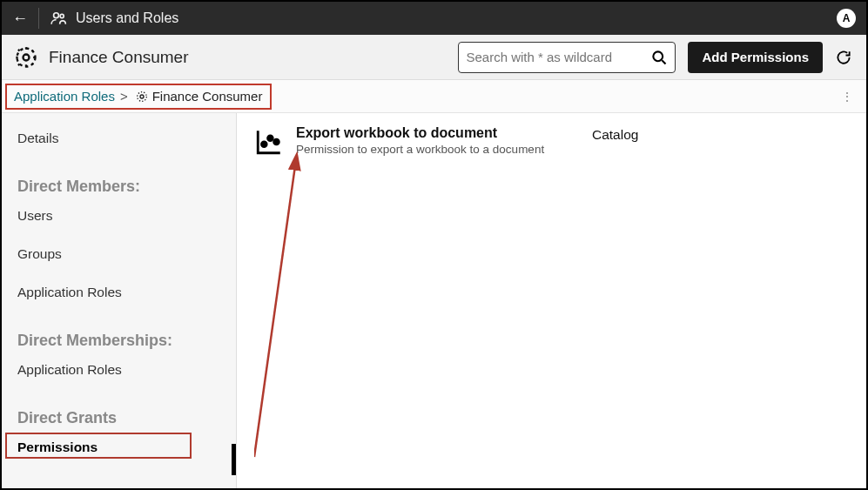 The height and width of the screenshot is (490, 868). Describe the element at coordinates (20, 19) in the screenshot. I see `back-button: ←` at that location.